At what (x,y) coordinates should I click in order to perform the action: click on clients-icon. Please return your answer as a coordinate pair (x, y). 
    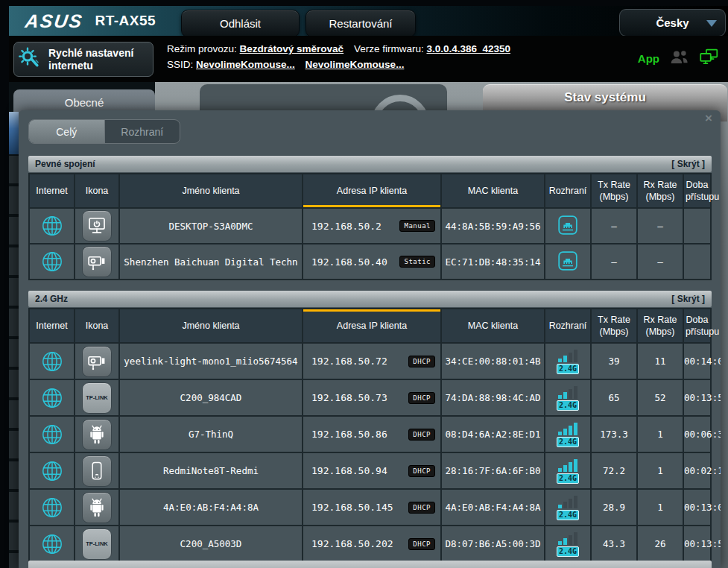
    Looking at the image, I should click on (709, 58).